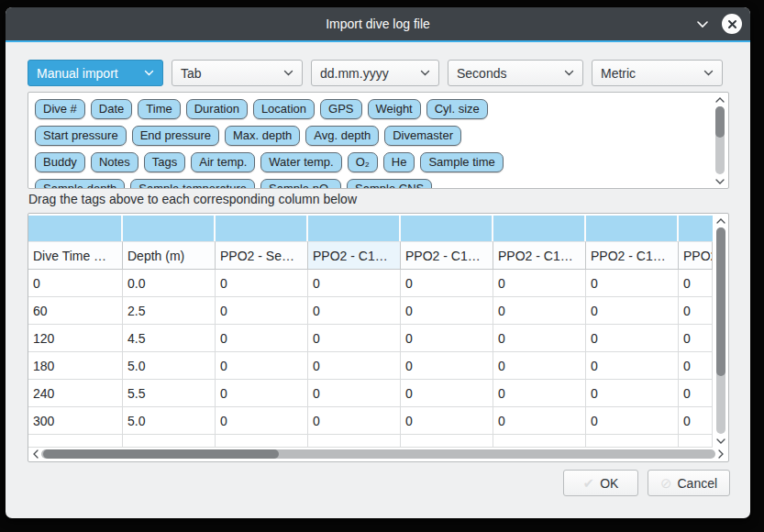 The height and width of the screenshot is (532, 764). I want to click on column-header: Depth (m), so click(169, 255).